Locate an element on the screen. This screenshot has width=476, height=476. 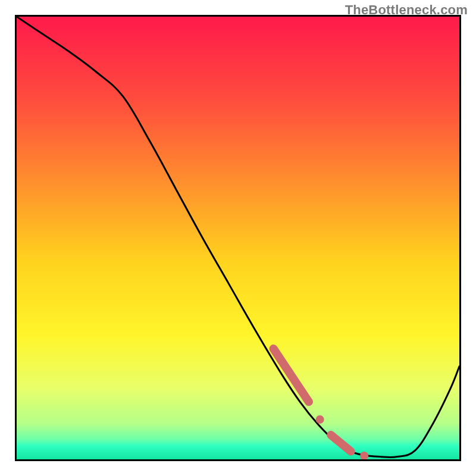
marker-bands is located at coordinates (312, 400).